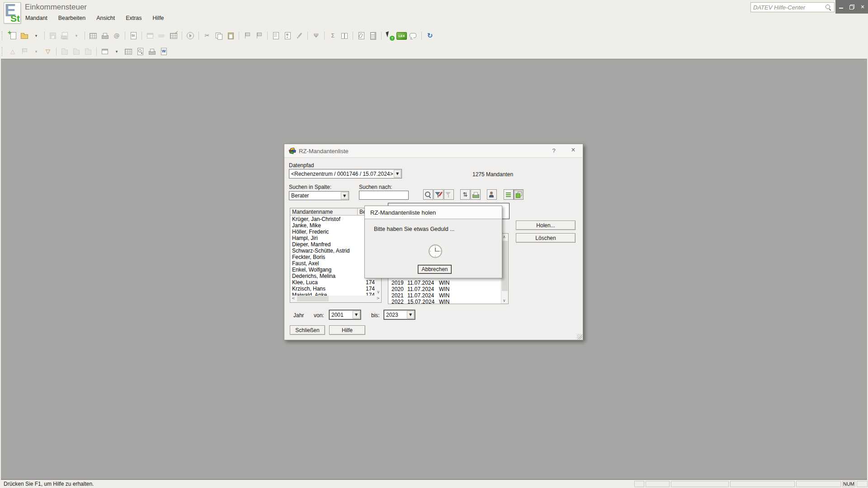 The width and height of the screenshot is (868, 488). I want to click on menu-item-bearbeiten: Bearbeiten, so click(72, 19).